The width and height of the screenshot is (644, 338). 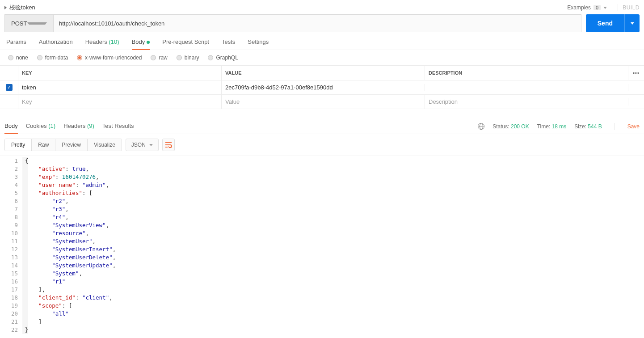 I want to click on kv-row-checkbox: ✓, so click(x=9, y=88).